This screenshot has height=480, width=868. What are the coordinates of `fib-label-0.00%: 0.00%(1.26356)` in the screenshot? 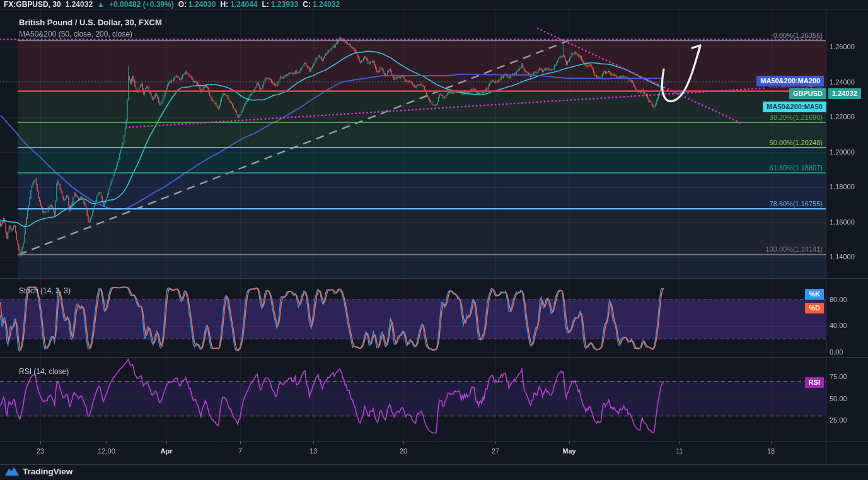 It's located at (798, 35).